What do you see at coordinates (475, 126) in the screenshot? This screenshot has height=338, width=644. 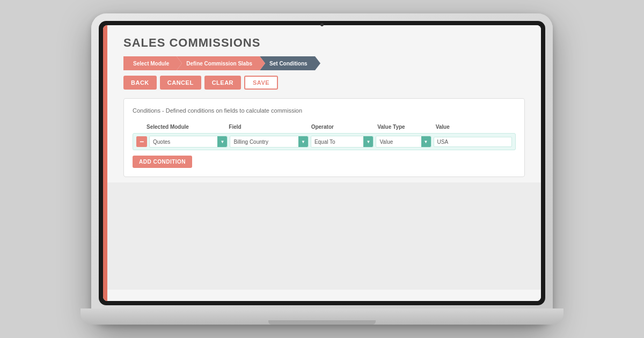 I see `header-value: Value` at bounding box center [475, 126].